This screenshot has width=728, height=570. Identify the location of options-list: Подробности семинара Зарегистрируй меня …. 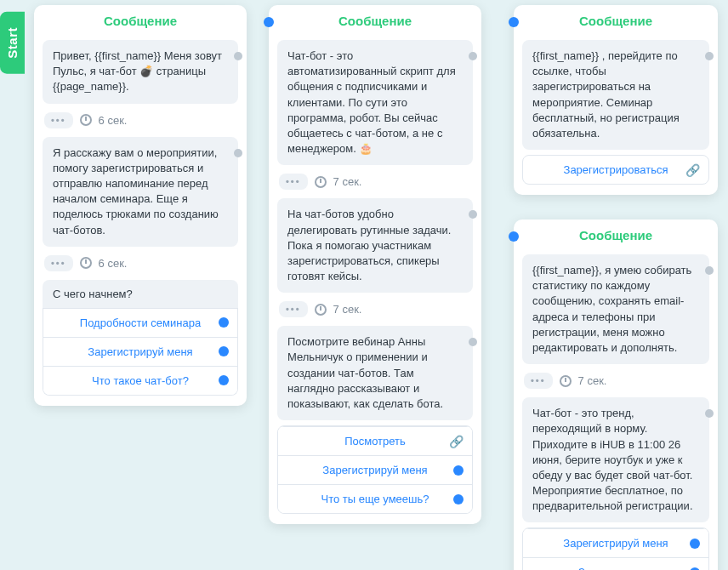
(140, 352).